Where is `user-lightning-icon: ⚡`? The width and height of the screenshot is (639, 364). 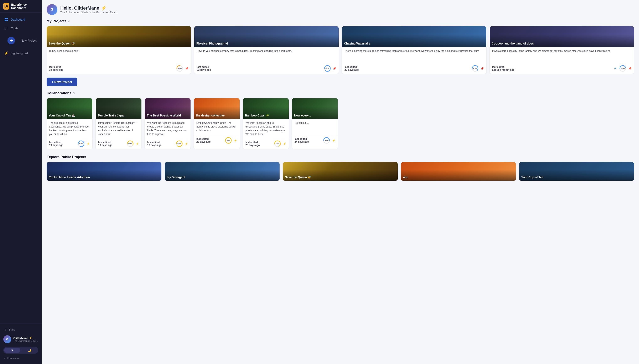
user-lightning-icon: ⚡ is located at coordinates (30, 338).